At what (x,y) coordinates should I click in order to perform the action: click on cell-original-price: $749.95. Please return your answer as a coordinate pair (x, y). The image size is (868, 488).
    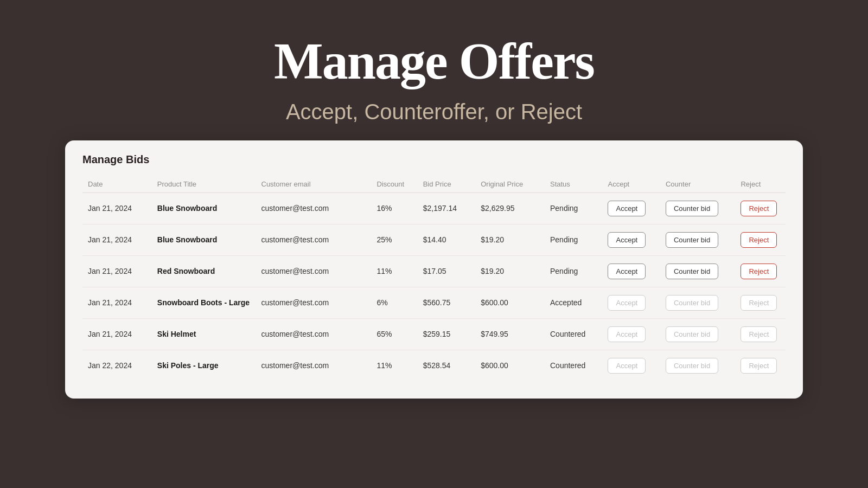
    Looking at the image, I should click on (510, 334).